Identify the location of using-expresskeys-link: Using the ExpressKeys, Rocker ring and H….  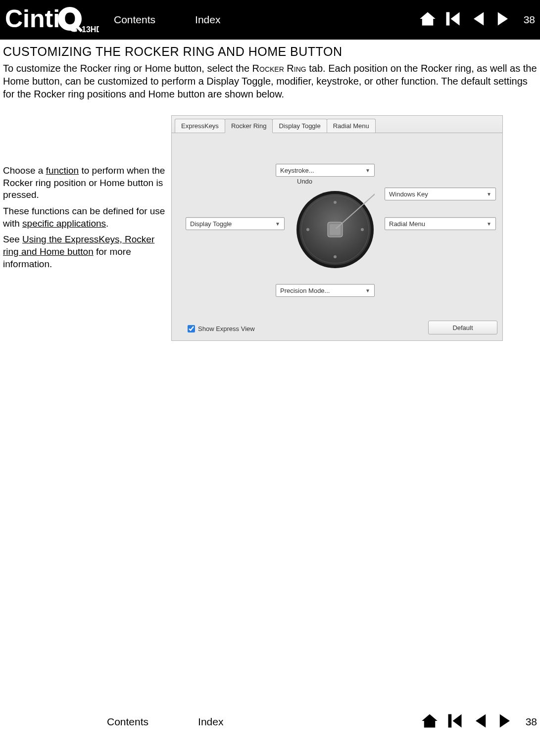
(79, 245).